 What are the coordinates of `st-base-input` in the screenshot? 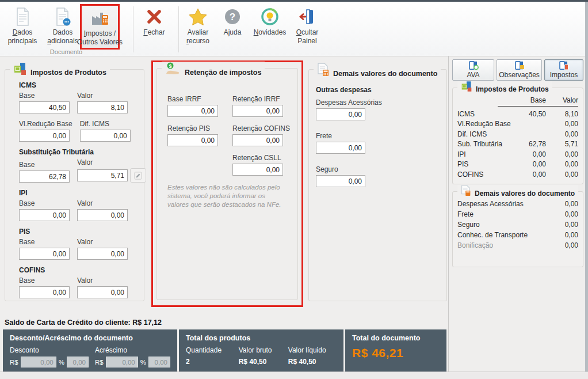 It's located at (44, 176).